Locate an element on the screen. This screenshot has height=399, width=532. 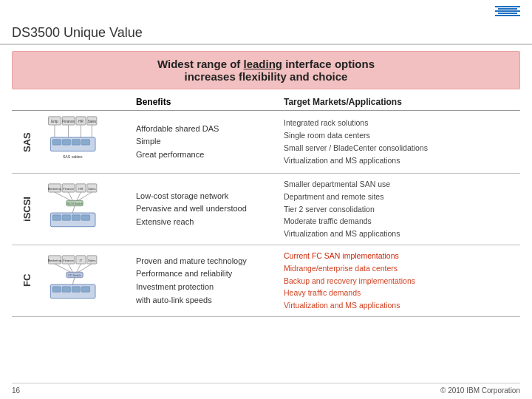
header-spacer is located at coordinates (71, 102).